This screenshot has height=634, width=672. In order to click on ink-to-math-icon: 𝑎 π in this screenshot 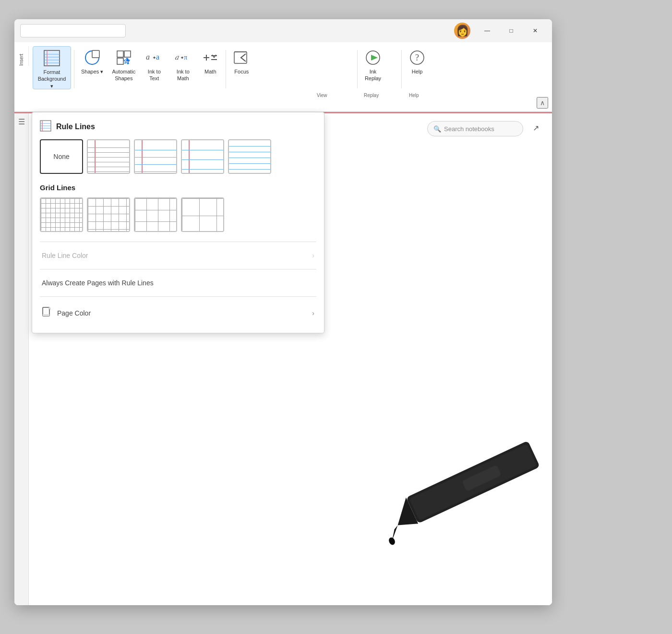, I will do `click(183, 58)`.